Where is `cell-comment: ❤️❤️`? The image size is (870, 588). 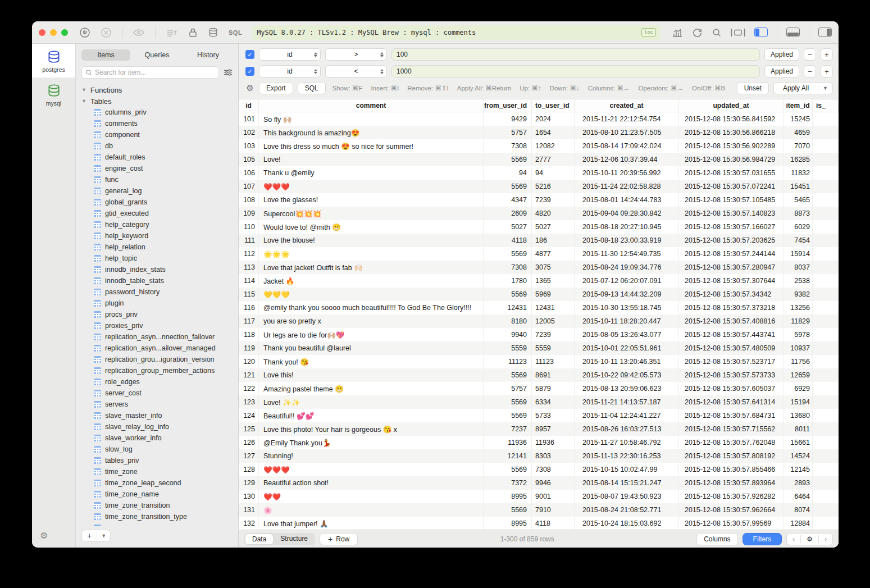
cell-comment: ❤️❤️ is located at coordinates (371, 496).